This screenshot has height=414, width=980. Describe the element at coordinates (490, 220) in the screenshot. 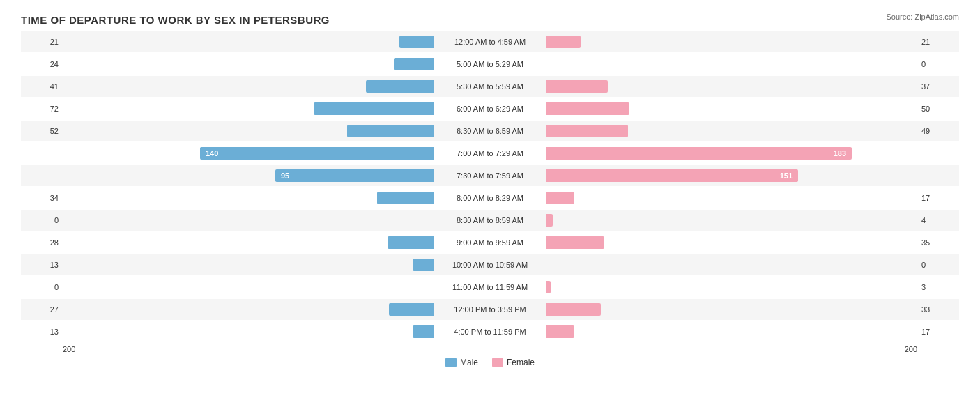

I see `chart-row: 0 8:30 AM to 8:59 AM 4` at that location.